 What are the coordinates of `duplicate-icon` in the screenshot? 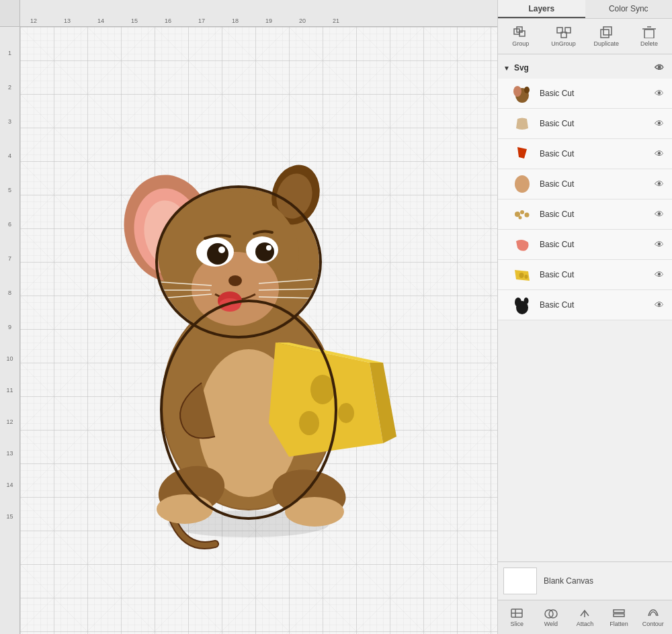 It's located at (606, 32).